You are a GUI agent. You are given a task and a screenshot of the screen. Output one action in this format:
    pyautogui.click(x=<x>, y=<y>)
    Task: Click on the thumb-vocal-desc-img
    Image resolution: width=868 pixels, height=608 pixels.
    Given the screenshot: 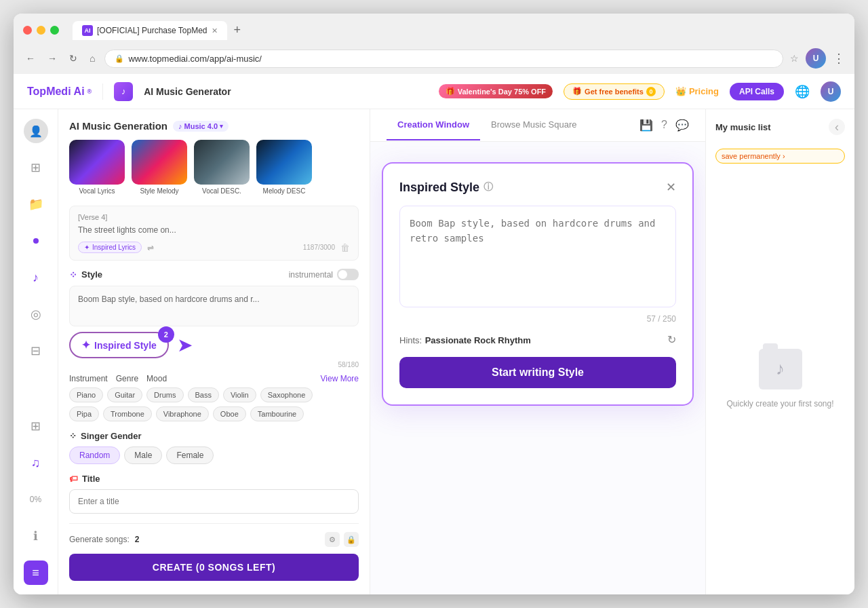 What is the action you would take?
    pyautogui.click(x=222, y=162)
    